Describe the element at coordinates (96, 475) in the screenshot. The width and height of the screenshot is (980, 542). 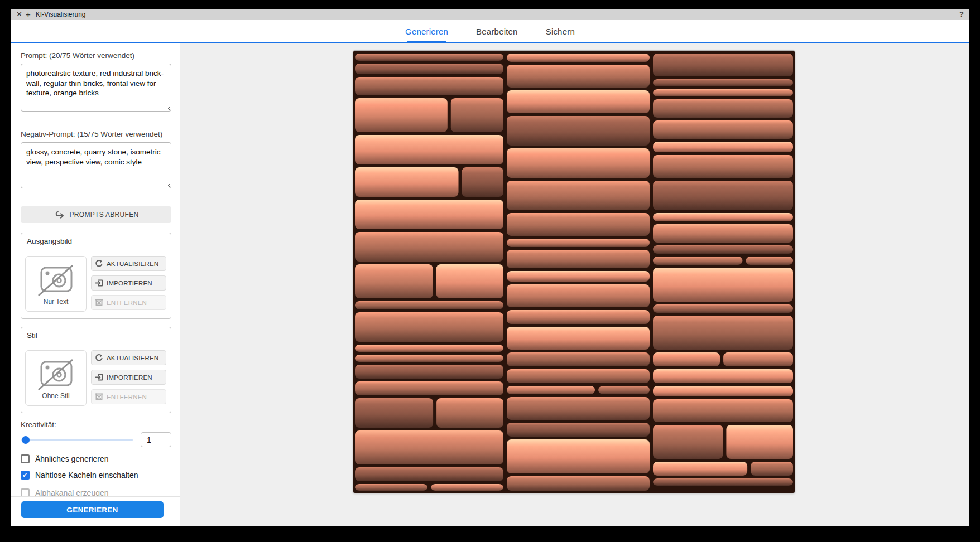
I see `checkbox-seamless-tiles: ✓ Nahtlose Kacheln einschalten` at that location.